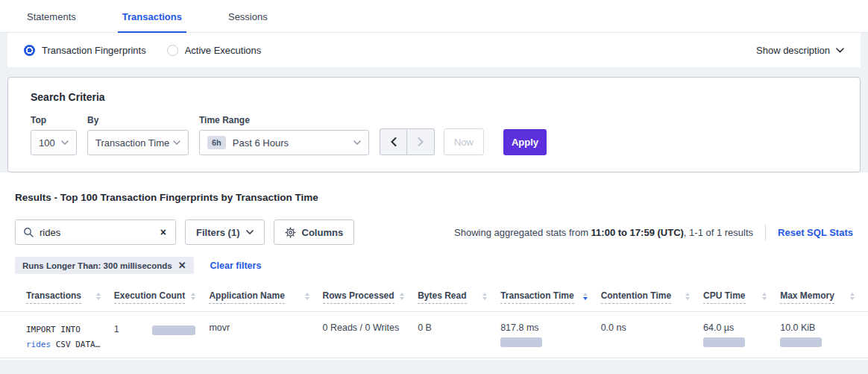  What do you see at coordinates (459, 298) in the screenshot?
I see `col-header-bytes-read: Bytes Read` at bounding box center [459, 298].